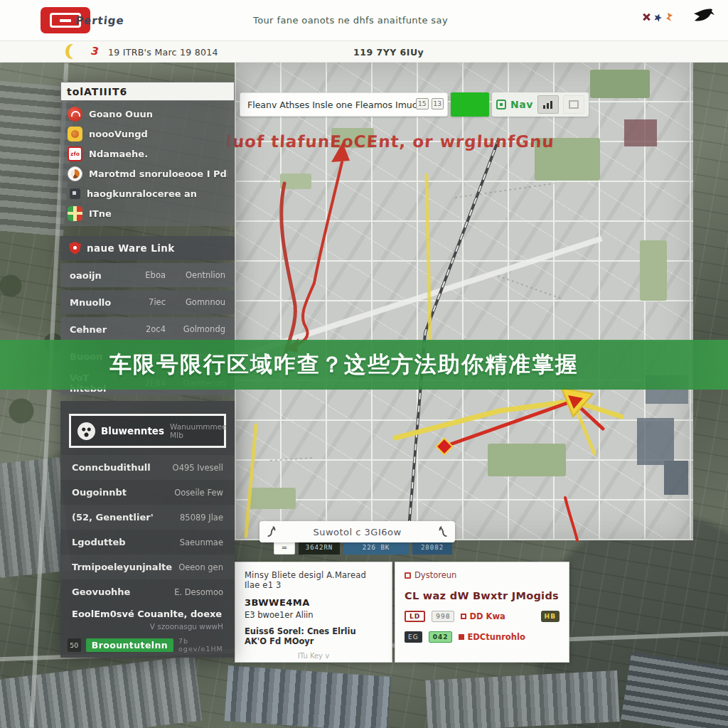 This screenshot has height=728, width=728. I want to click on layers-tool-button, so click(574, 105).